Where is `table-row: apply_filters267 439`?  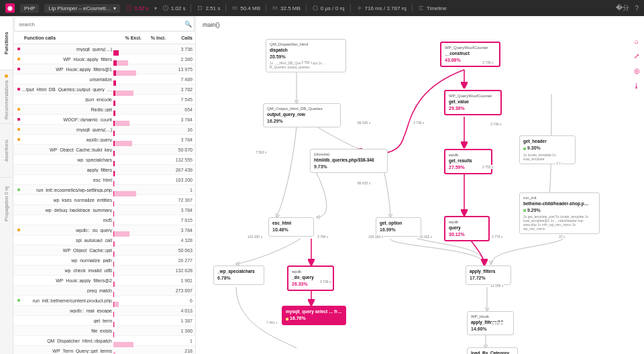 table-row: apply_filters267 439 is located at coordinates (105, 170).